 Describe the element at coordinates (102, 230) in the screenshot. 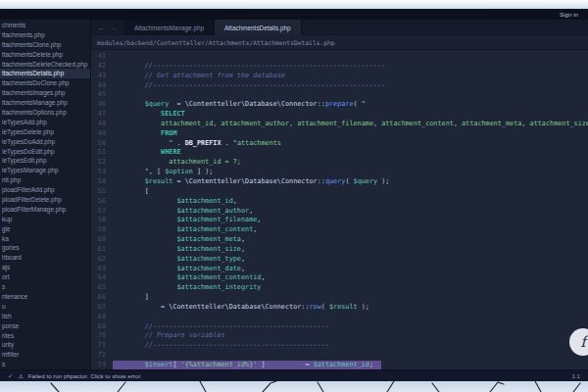

I see `line-number: 59` at that location.